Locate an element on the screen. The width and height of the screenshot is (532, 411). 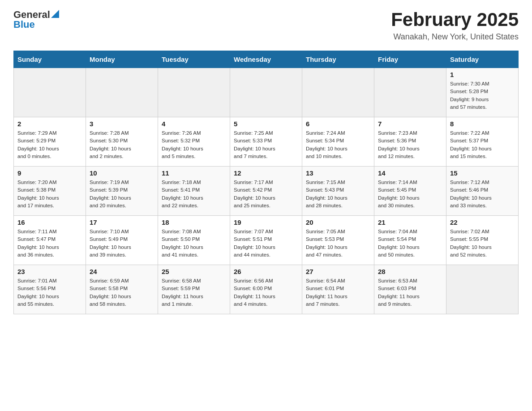
calendar-cell: 11Sunrise: 7:18 AMSunset: 5:41 PMDayligh… is located at coordinates (194, 191).